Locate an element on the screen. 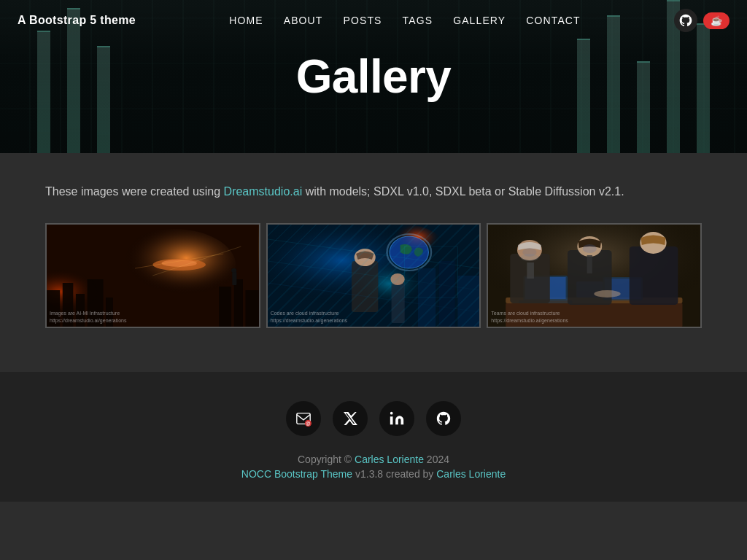 Image resolution: width=747 pixels, height=560 pixels. github-icon is located at coordinates (444, 419).